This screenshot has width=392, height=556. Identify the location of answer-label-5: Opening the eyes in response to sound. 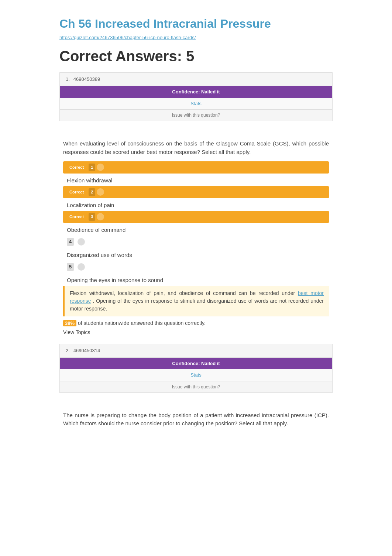
(196, 281).